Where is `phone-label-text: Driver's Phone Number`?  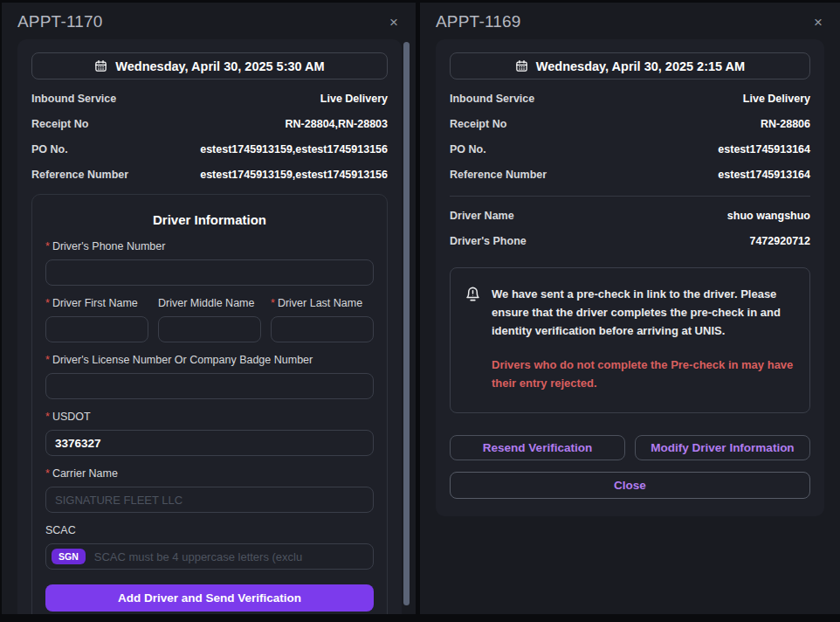 phone-label-text: Driver's Phone Number is located at coordinates (109, 246).